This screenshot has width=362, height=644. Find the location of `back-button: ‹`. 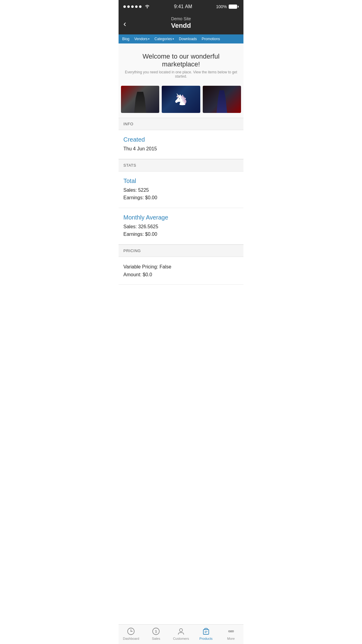

back-button: ‹ is located at coordinates (125, 24).